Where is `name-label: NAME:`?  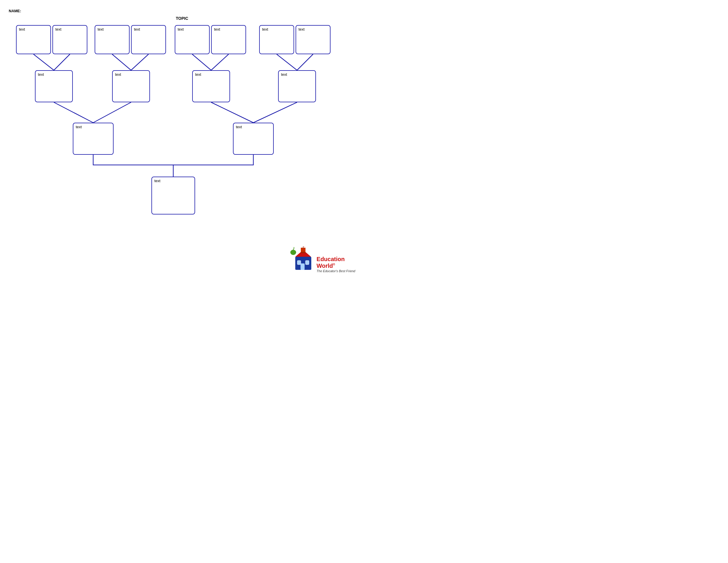 name-label: NAME: is located at coordinates (182, 11).